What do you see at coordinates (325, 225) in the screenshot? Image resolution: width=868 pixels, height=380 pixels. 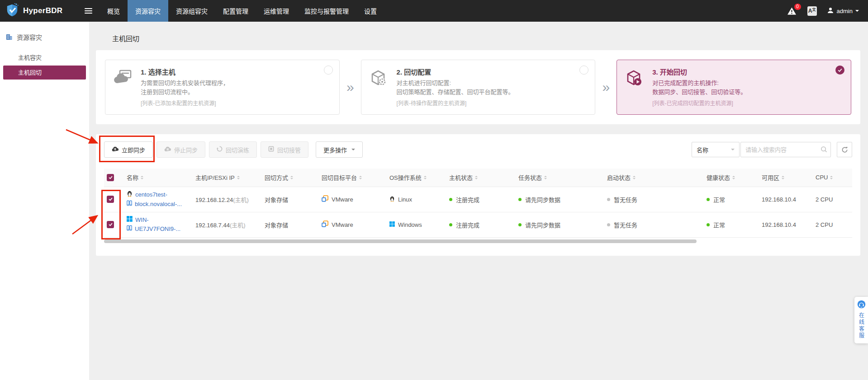 I see `vmware-icon` at bounding box center [325, 225].